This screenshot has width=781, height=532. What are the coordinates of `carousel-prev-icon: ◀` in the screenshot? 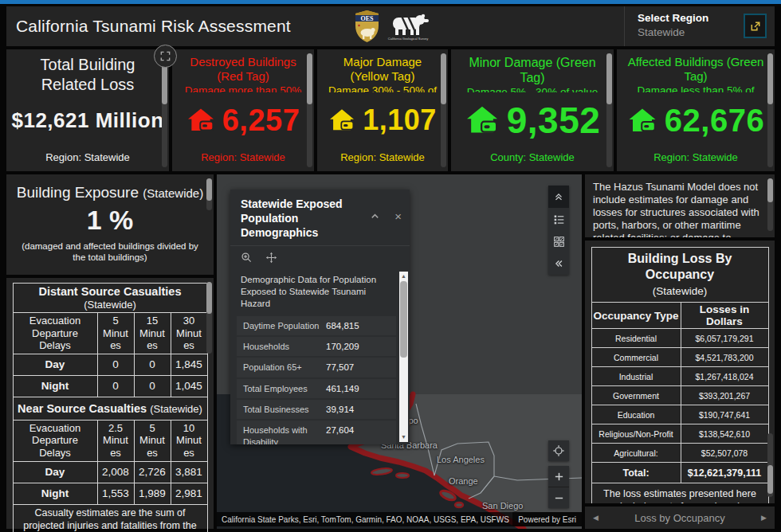 It's located at (596, 518).